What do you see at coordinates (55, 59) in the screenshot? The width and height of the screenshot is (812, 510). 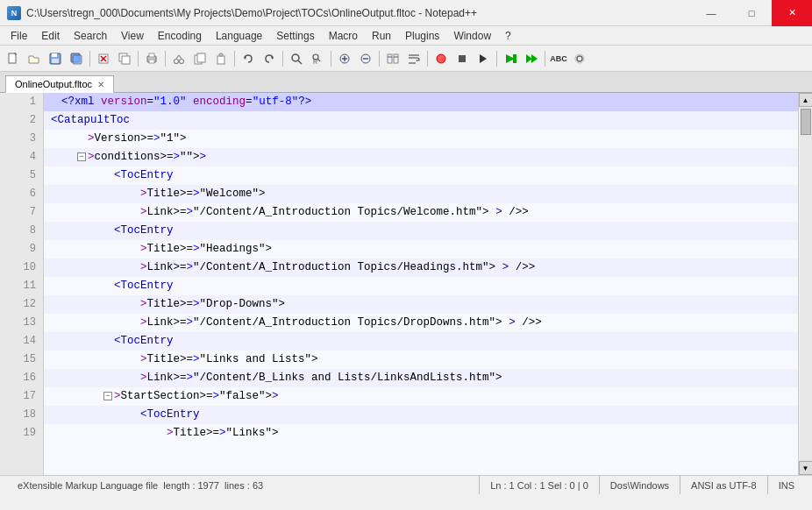 I see `save-button` at bounding box center [55, 59].